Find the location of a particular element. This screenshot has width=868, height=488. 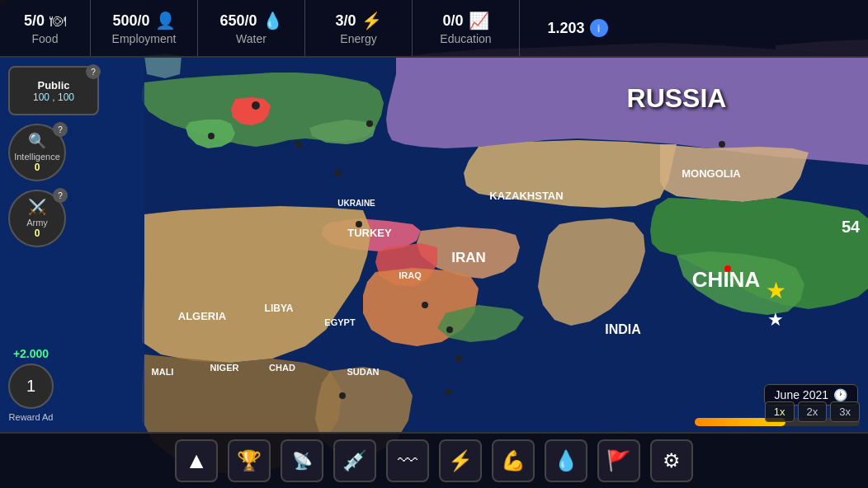

water-icon: 💧 is located at coordinates (272, 21).